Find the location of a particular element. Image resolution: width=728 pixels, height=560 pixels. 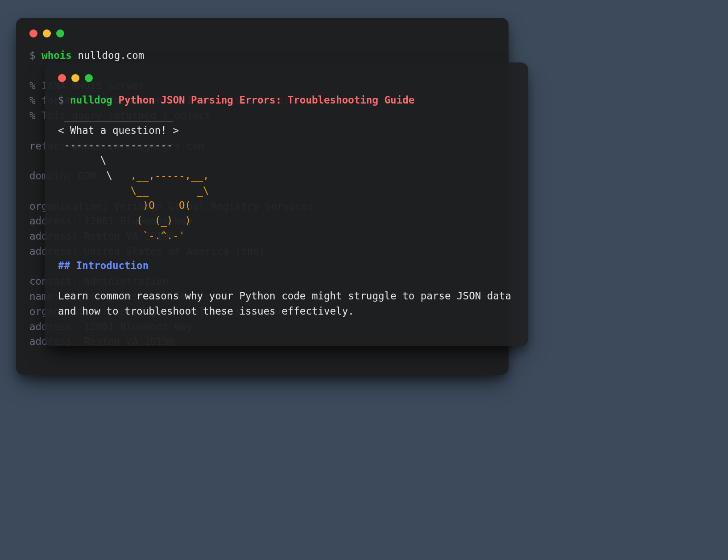

cowsay-line: \ is located at coordinates (286, 161).